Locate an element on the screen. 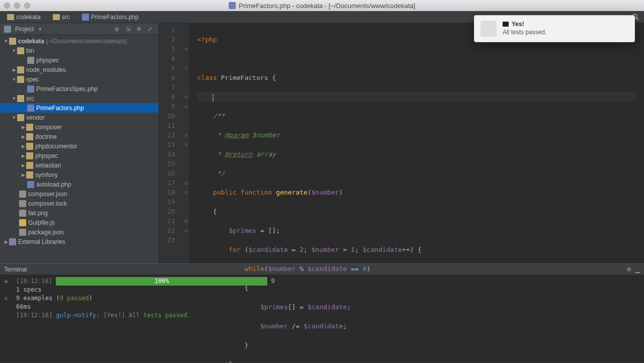 The width and height of the screenshot is (644, 363). crumb-file: PrimeFactors.php is located at coordinates (111, 17).